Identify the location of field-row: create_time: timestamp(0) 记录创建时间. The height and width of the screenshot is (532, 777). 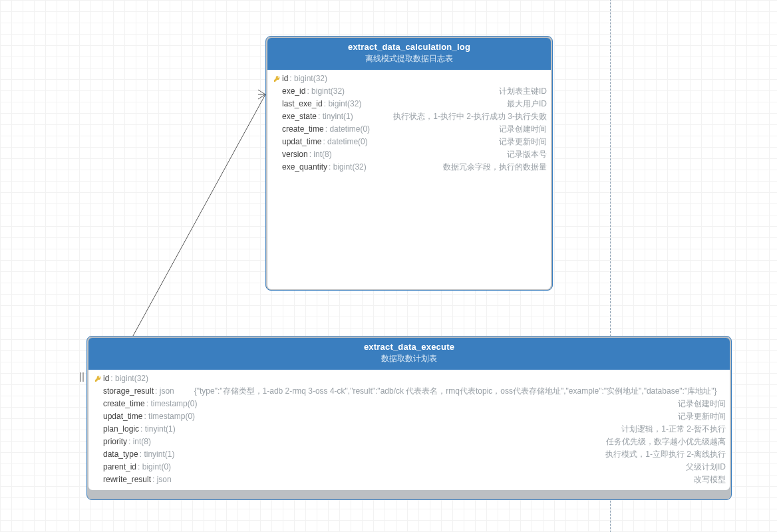
(409, 404).